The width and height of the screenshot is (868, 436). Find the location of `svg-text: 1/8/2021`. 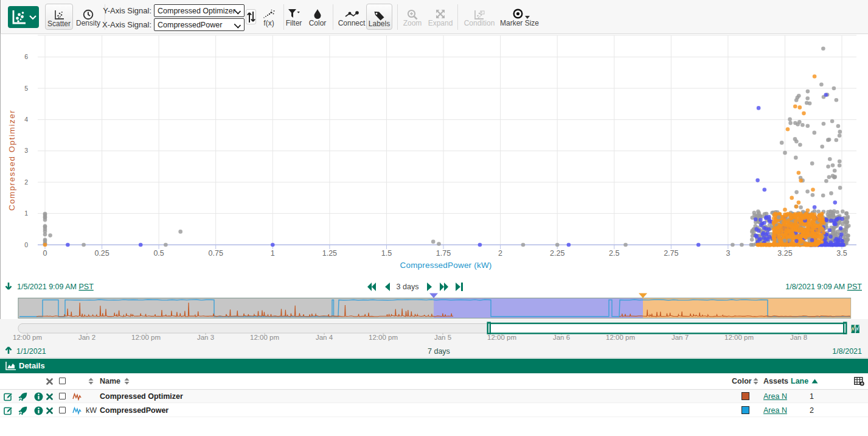

svg-text: 1/8/2021 is located at coordinates (847, 351).